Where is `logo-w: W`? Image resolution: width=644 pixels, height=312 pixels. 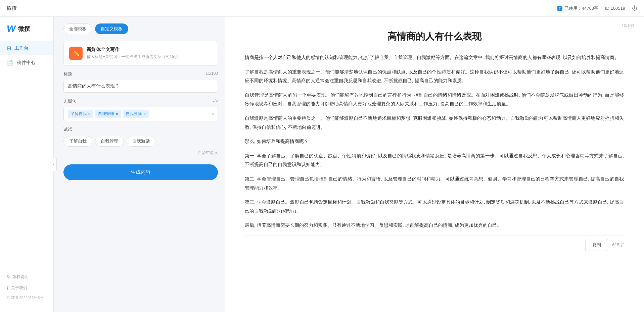 logo-w: W is located at coordinates (11, 29).